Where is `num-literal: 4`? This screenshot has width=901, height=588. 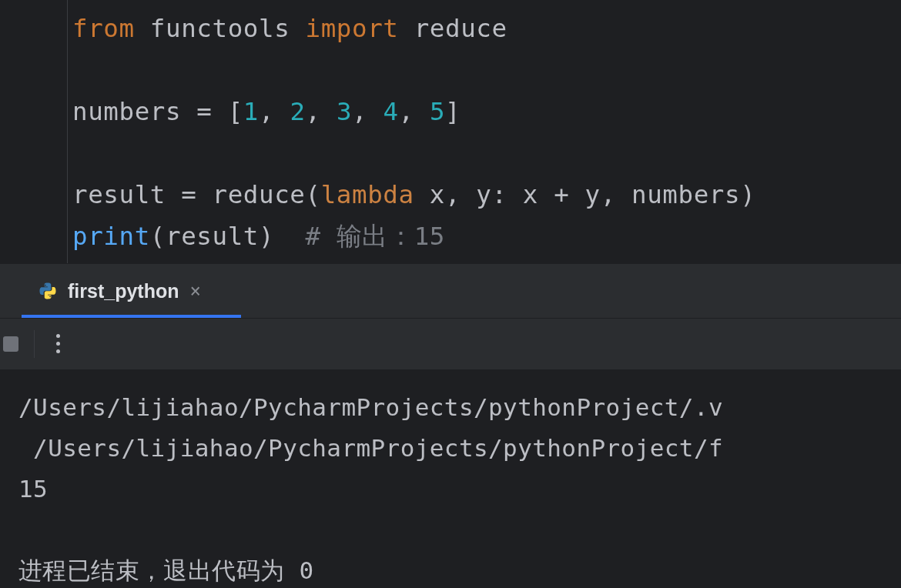
num-literal: 4 is located at coordinates (390, 112).